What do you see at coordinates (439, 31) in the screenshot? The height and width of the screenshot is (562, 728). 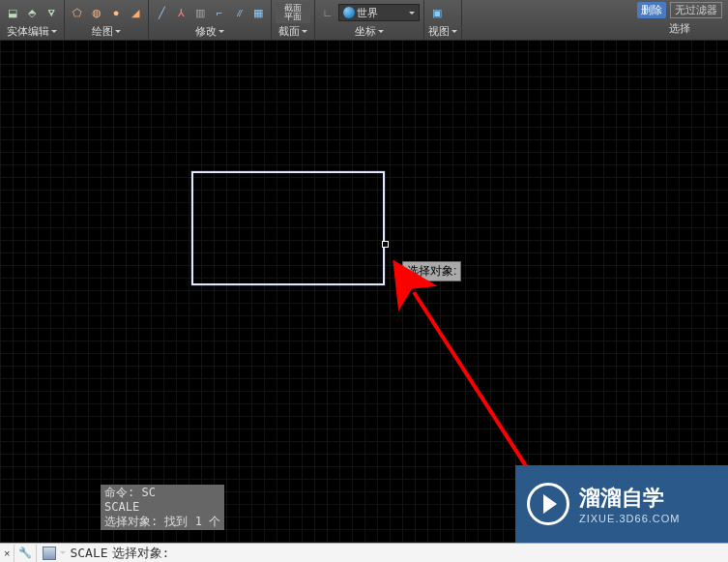 I see `group-label: 视图` at bounding box center [439, 31].